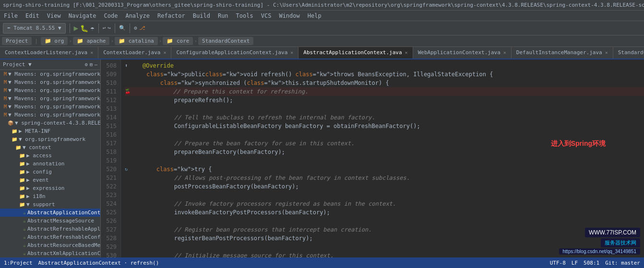 The width and height of the screenshot is (644, 268). I want to click on run-button: ▶, so click(76, 28).